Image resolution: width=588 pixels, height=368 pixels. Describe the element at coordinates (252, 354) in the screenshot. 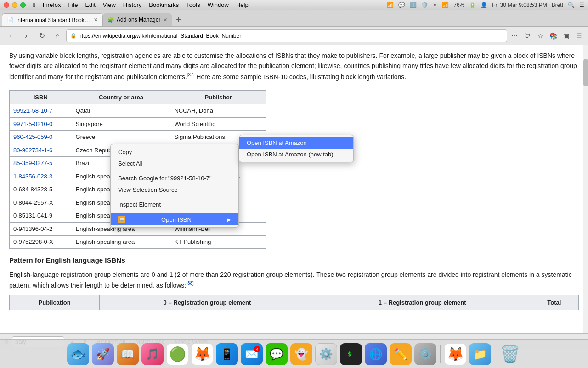

I see `mail-icon: ✉️4` at that location.